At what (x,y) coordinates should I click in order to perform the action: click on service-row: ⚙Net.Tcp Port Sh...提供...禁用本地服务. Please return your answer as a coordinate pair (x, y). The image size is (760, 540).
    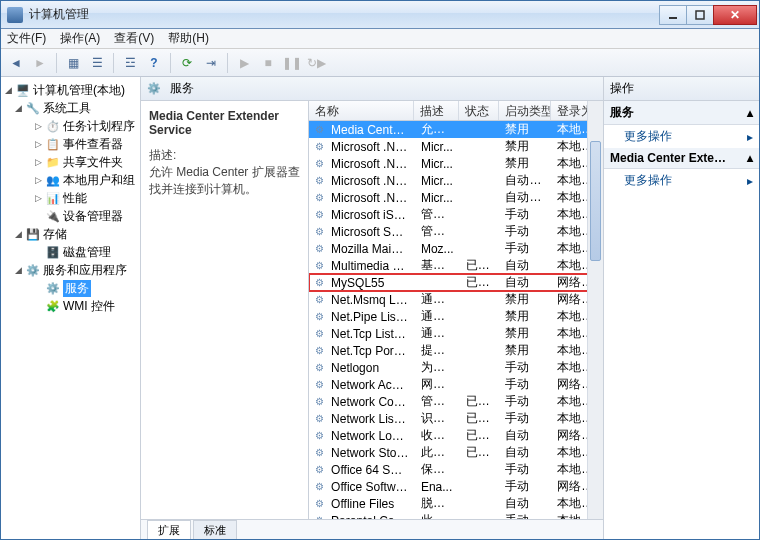
    Looking at the image, I should click on (456, 350).